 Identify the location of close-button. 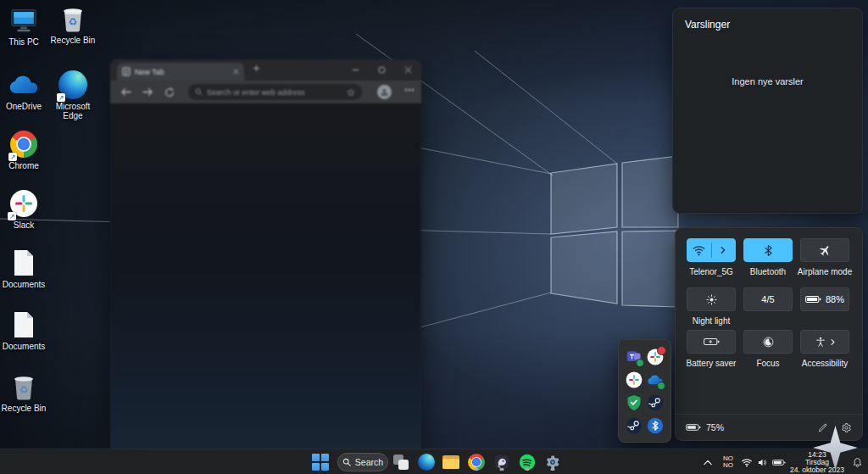
(409, 70).